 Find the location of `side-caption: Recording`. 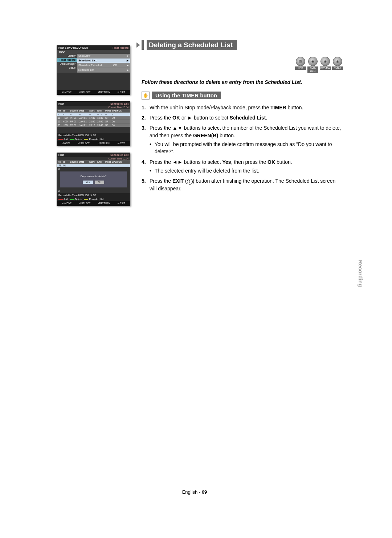

side-caption: Recording is located at coordinates (361, 274).